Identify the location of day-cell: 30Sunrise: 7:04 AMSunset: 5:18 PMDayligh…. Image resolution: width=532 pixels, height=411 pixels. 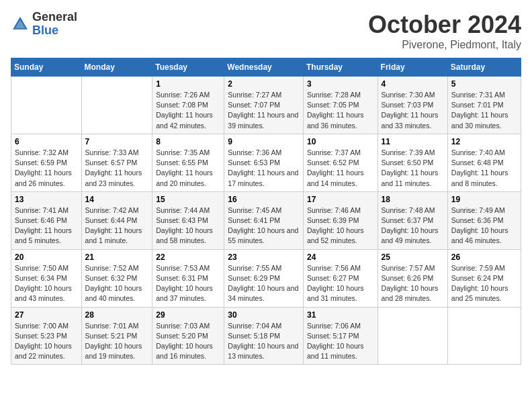
(264, 336).